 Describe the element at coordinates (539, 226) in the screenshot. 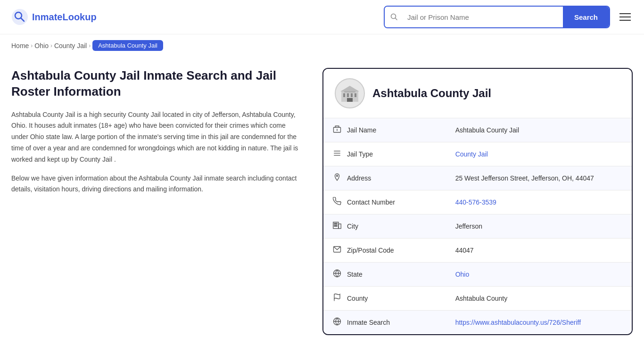

I see `row-value: Jefferson` at that location.